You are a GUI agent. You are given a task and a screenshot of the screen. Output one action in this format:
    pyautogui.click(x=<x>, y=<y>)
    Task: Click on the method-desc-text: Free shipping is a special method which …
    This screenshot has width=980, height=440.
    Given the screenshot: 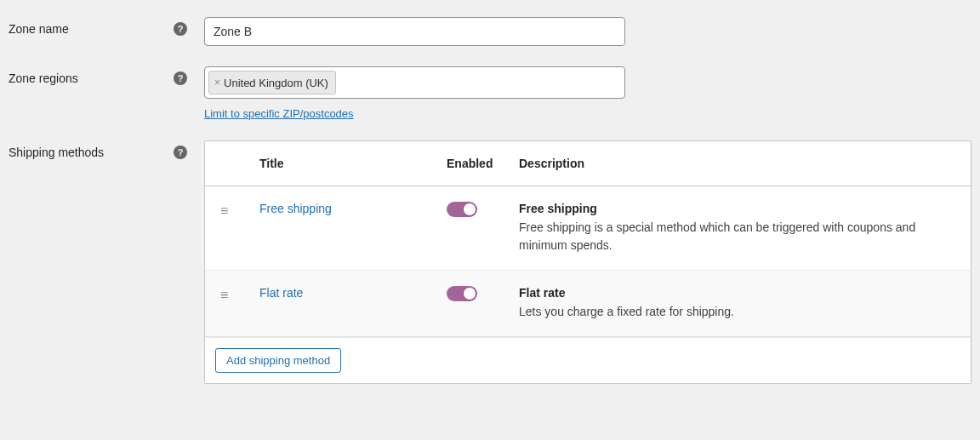 What is the action you would take?
    pyautogui.click(x=717, y=237)
    